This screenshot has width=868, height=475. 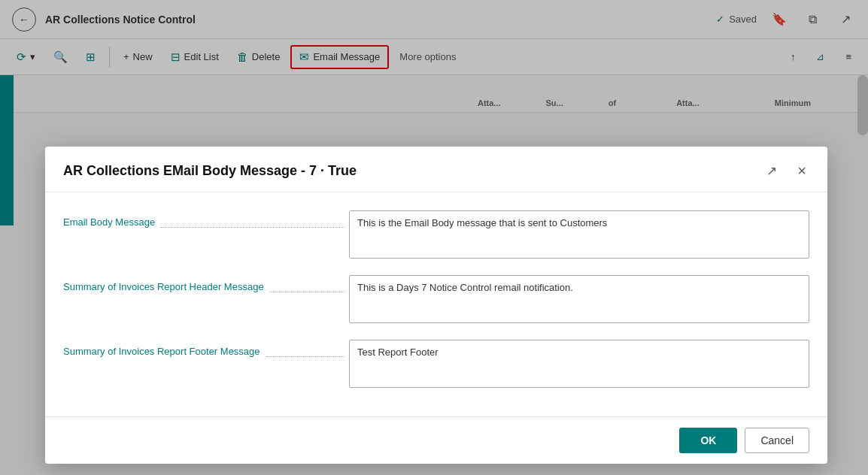 I want to click on dialog-close-button: ×, so click(x=802, y=171).